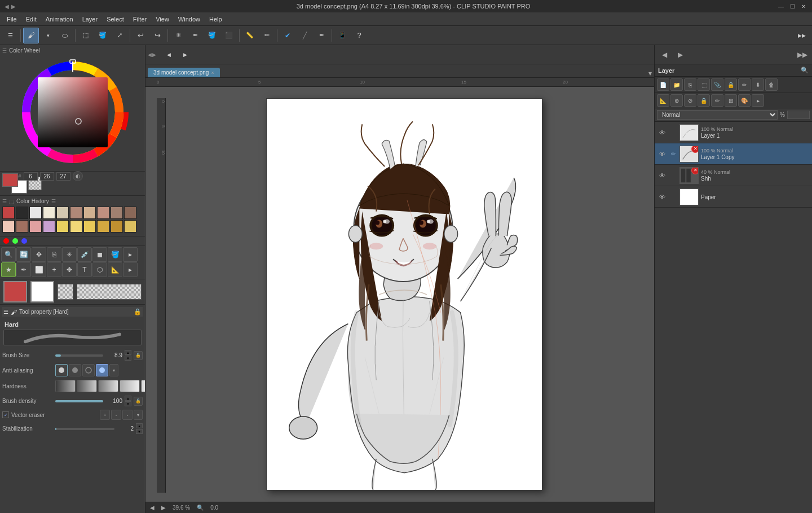 The height and width of the screenshot is (513, 812). What do you see at coordinates (39, 255) in the screenshot?
I see `tool-move: ✥` at bounding box center [39, 255].